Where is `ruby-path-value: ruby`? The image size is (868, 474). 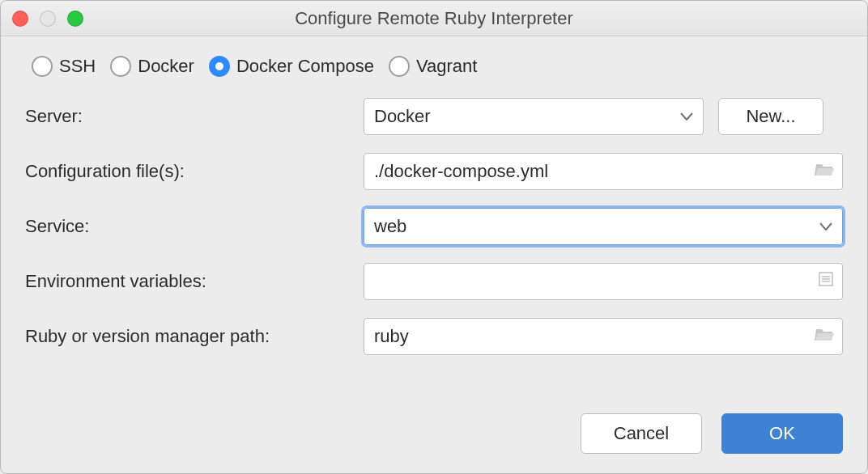
ruby-path-value: ruby is located at coordinates (392, 336).